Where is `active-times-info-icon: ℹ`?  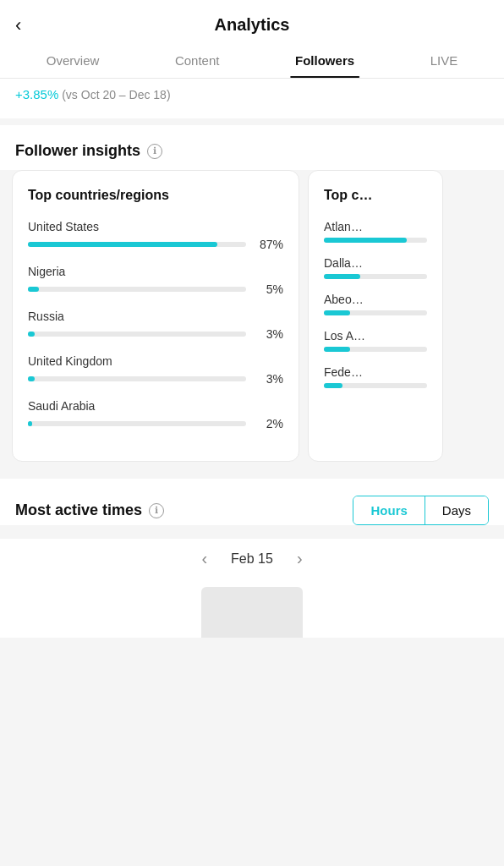
active-times-info-icon: ℹ is located at coordinates (156, 511).